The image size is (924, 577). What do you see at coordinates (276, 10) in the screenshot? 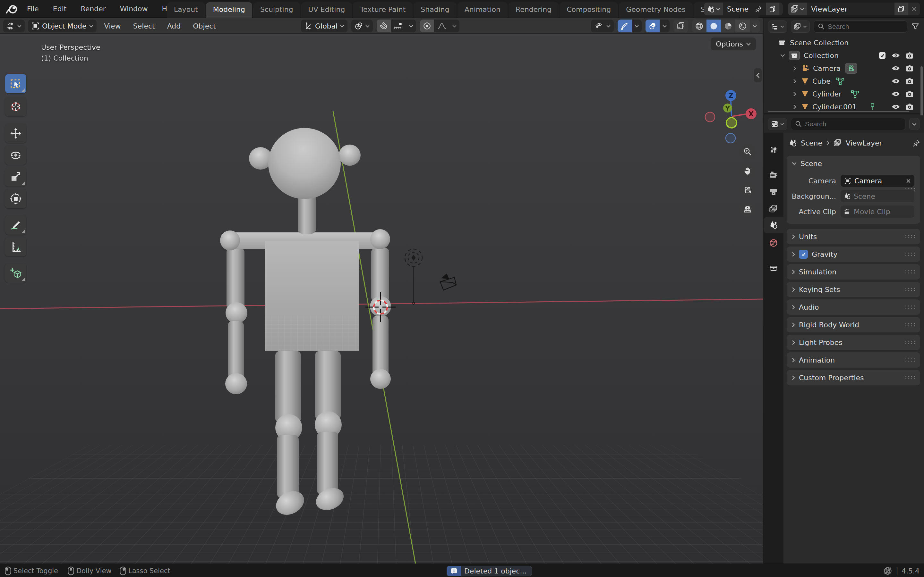
I see `tab-sculpting: Sculpting` at bounding box center [276, 10].